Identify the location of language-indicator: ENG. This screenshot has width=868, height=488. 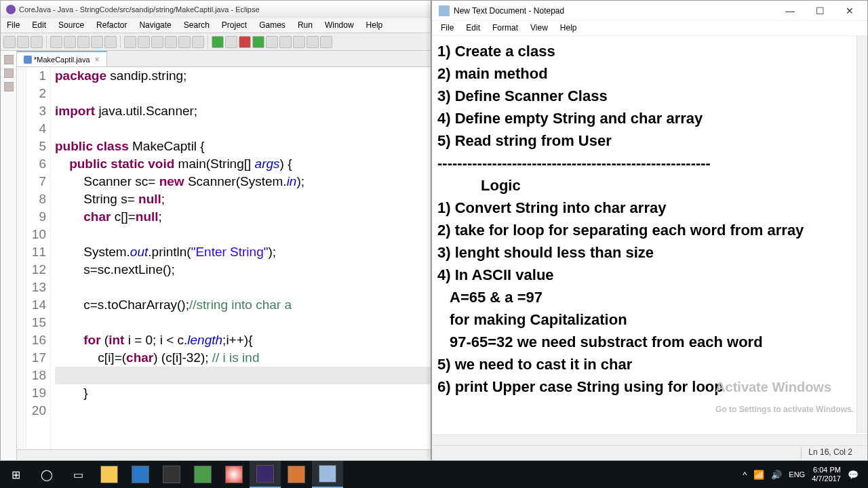
(797, 474).